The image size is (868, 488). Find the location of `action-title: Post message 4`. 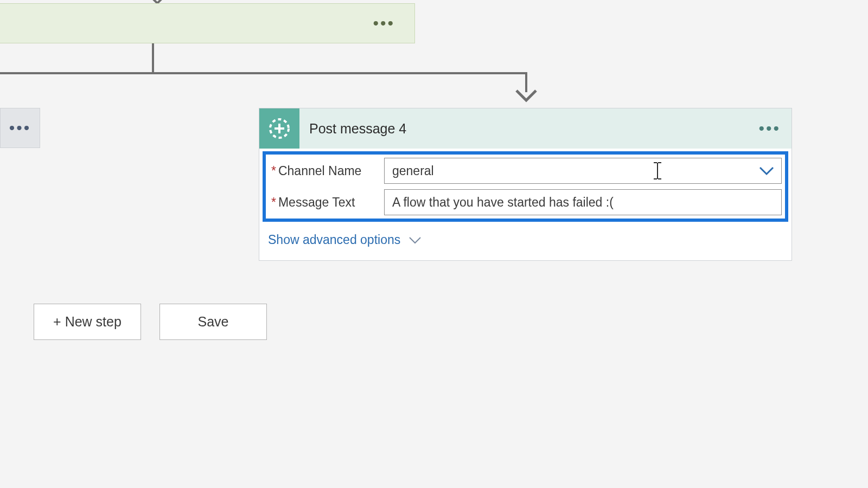

action-title: Post message 4 is located at coordinates (534, 129).